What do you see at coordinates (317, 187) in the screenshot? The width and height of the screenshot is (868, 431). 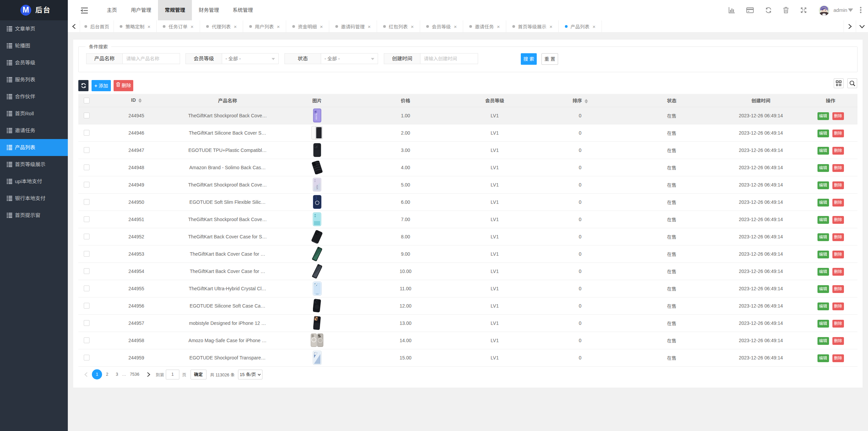 I see `svg-text: M54` at bounding box center [317, 187].